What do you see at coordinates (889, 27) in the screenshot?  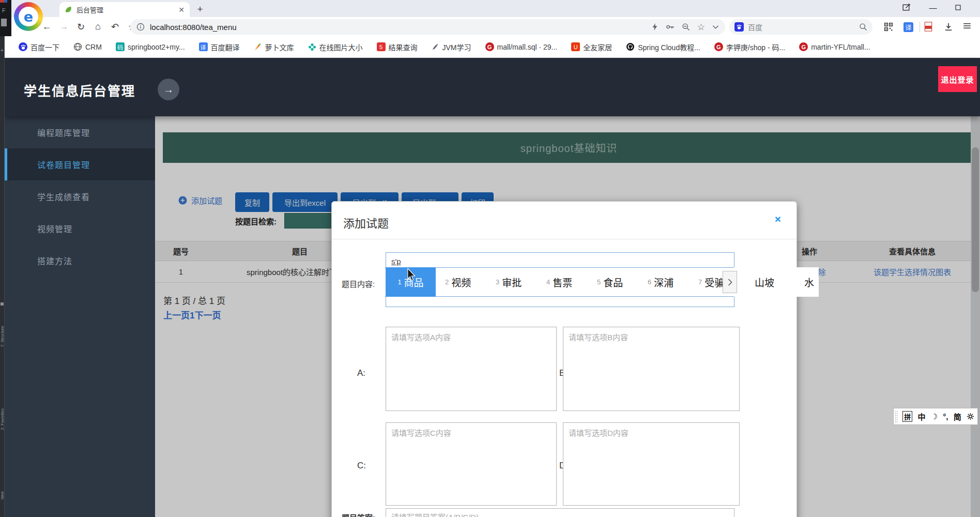 I see `qr-code-icon` at bounding box center [889, 27].